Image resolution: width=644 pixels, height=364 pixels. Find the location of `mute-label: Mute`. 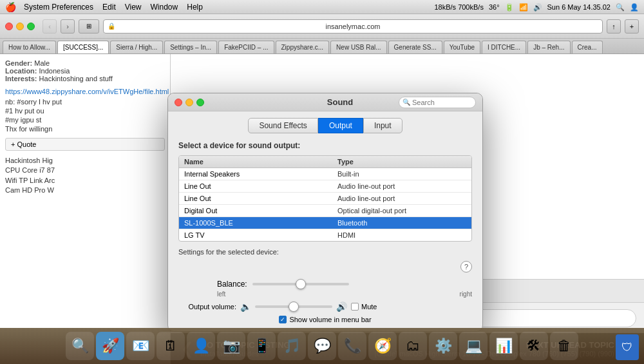

mute-label: Mute is located at coordinates (369, 307).